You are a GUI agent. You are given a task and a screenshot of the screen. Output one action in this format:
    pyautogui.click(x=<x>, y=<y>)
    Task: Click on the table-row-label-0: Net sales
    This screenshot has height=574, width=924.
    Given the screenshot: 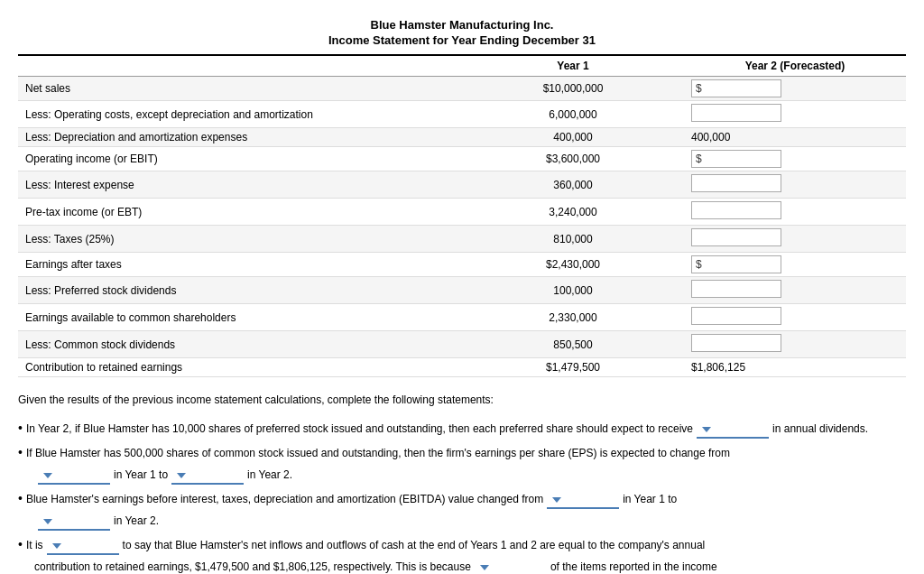 What is the action you would take?
    pyautogui.click(x=240, y=88)
    